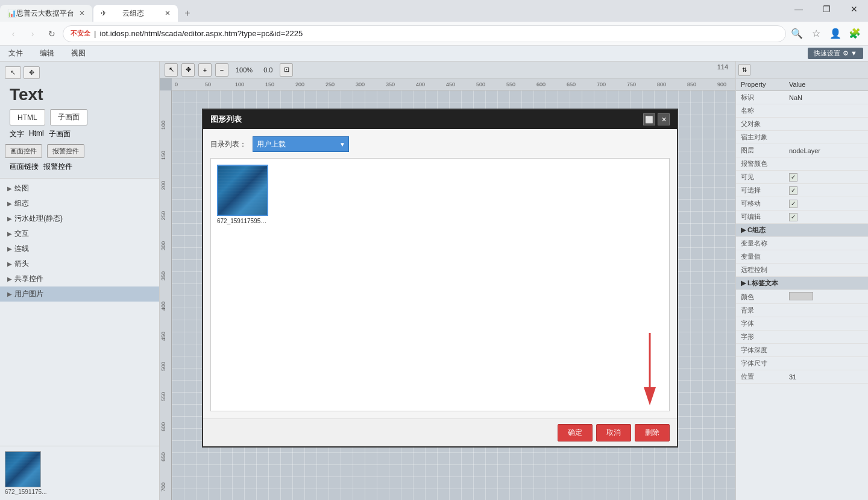 The height and width of the screenshot is (500, 868). What do you see at coordinates (39, 218) in the screenshot?
I see `tree-label-wushui: 污水处理(静态)` at bounding box center [39, 218].